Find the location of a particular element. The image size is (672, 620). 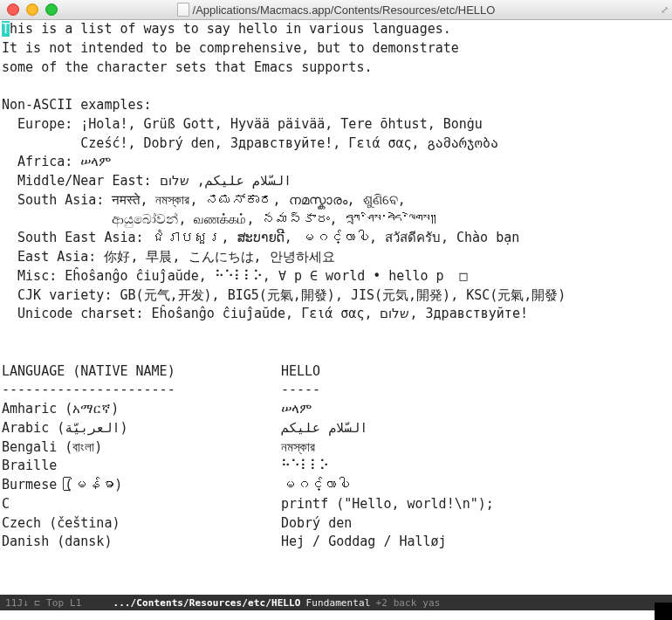

scroll-corner is located at coordinates (663, 611).